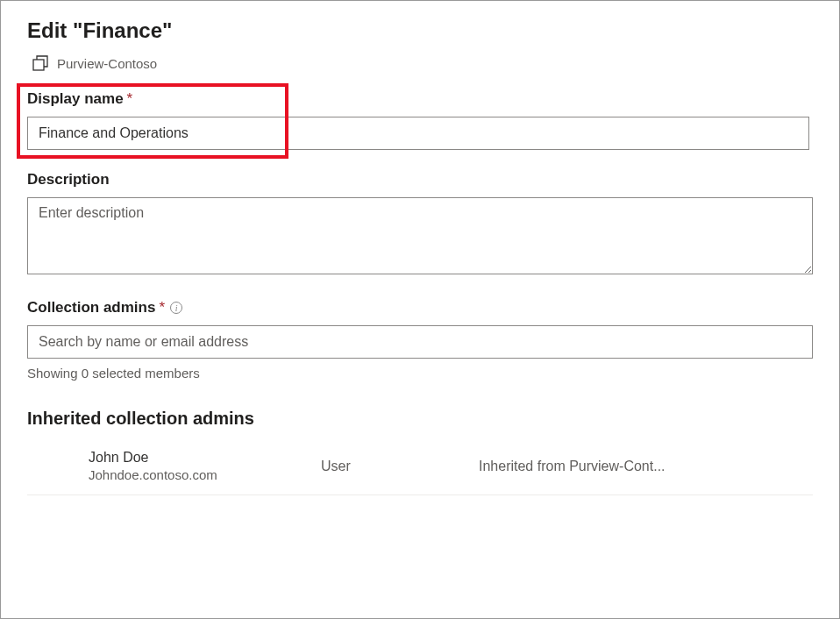  Describe the element at coordinates (420, 236) in the screenshot. I see `description-input` at that location.